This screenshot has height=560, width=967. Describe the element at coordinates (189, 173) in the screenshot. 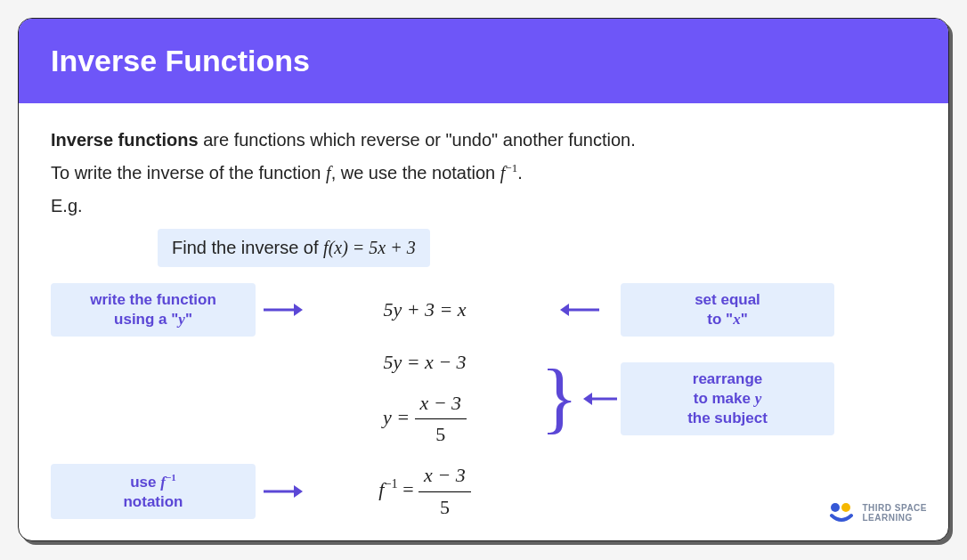

I see `intro2-a: To write the inverse of the function` at that location.